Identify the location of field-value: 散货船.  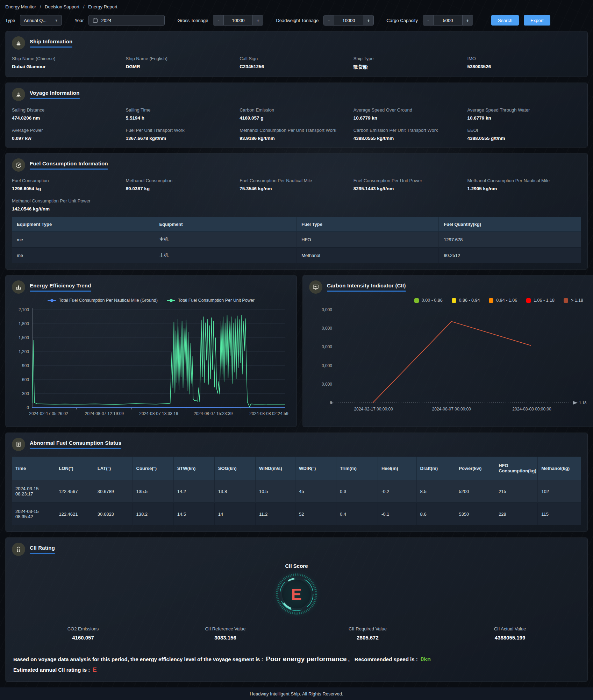
(410, 67).